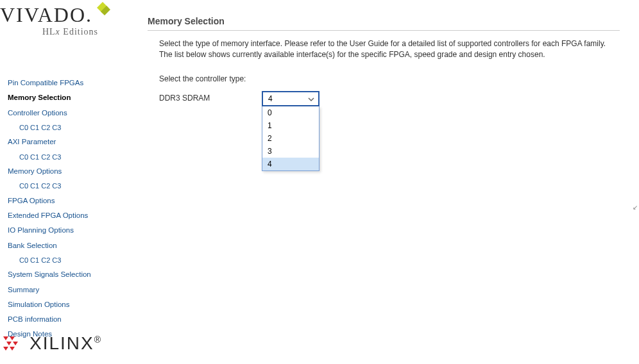 The image size is (639, 364). Describe the element at coordinates (72, 172) in the screenshot. I see `sidebar-item-memory-options: Memory Options` at that location.